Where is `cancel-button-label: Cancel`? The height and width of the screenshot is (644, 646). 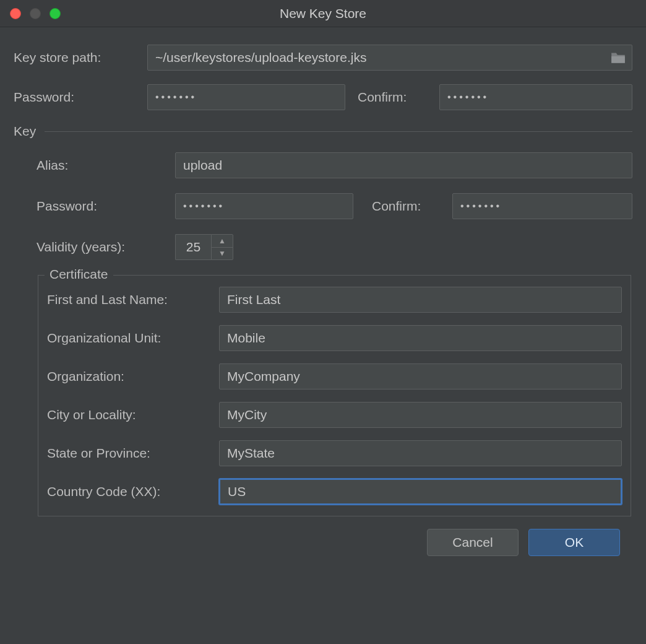
cancel-button-label: Cancel is located at coordinates (473, 542).